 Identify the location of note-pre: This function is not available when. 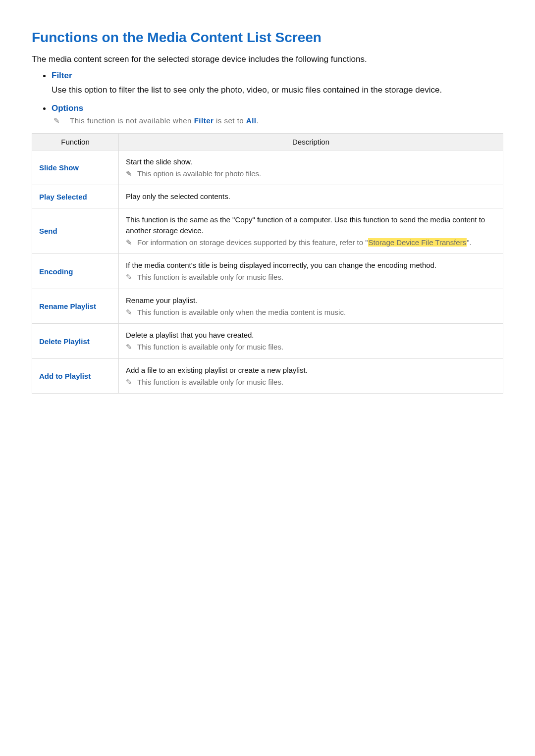
(132, 121).